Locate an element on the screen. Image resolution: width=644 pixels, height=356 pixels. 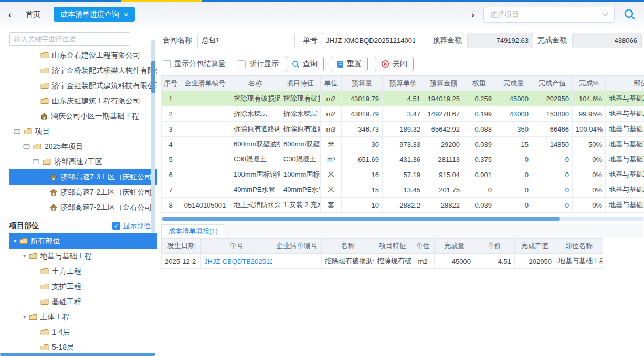
contract-name-field: 总包1 is located at coordinates (246, 40).